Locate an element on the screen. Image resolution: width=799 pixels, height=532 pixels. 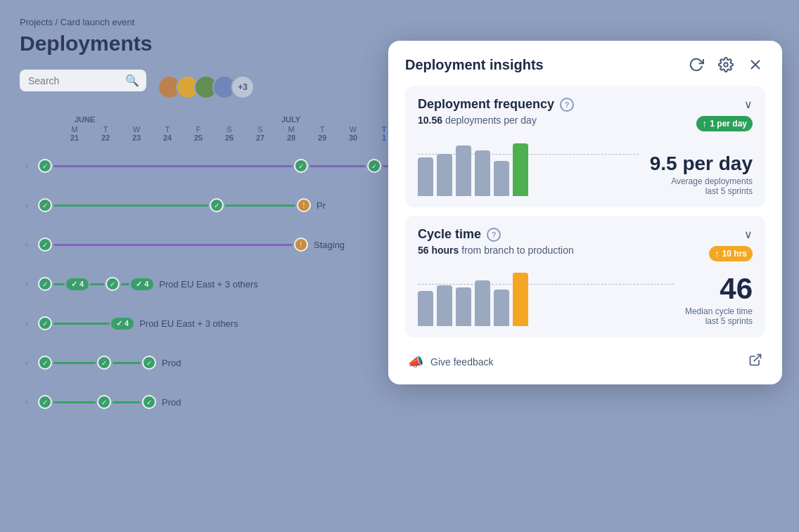
stat-label: Median cycle timelast 5 sprints is located at coordinates (719, 316).